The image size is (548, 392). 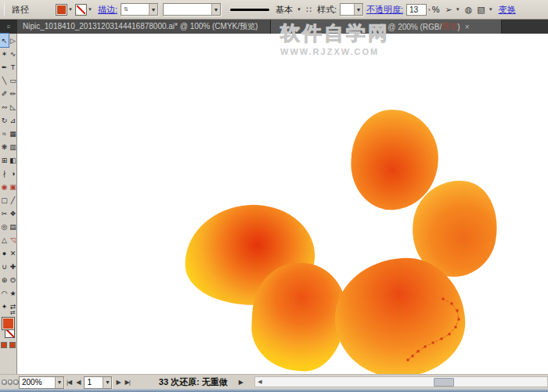 What do you see at coordinates (69, 382) in the screenshot?
I see `first-artboard-icon: |◀` at bounding box center [69, 382].